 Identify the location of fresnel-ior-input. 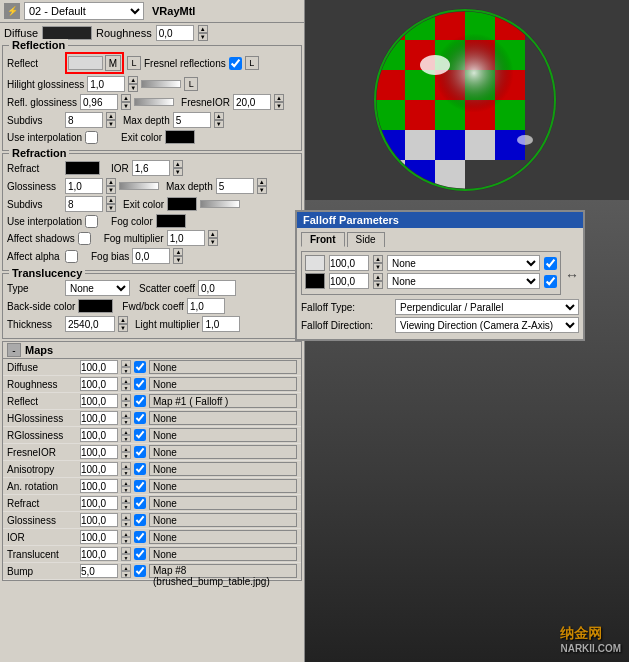
(252, 102).